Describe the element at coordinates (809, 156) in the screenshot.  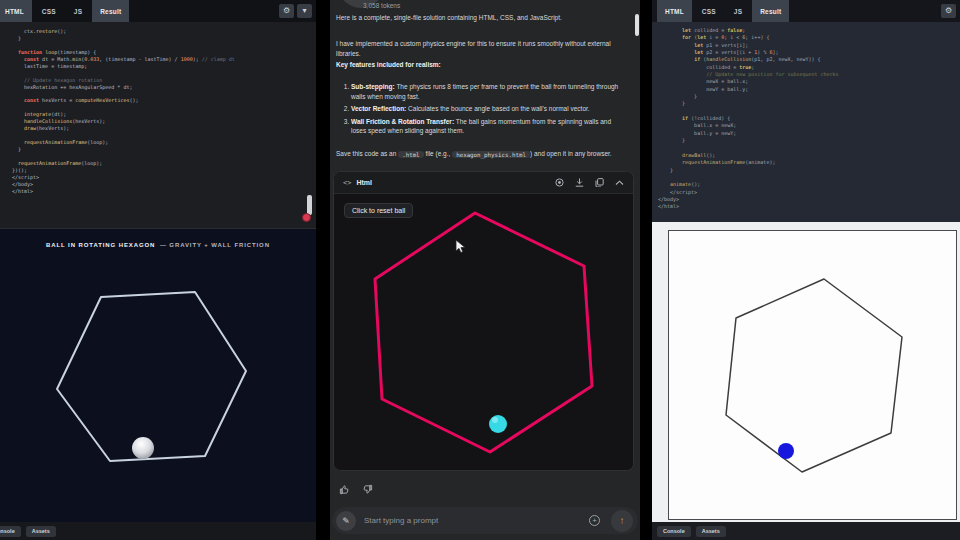
I see `code-line: drawBall();` at that location.